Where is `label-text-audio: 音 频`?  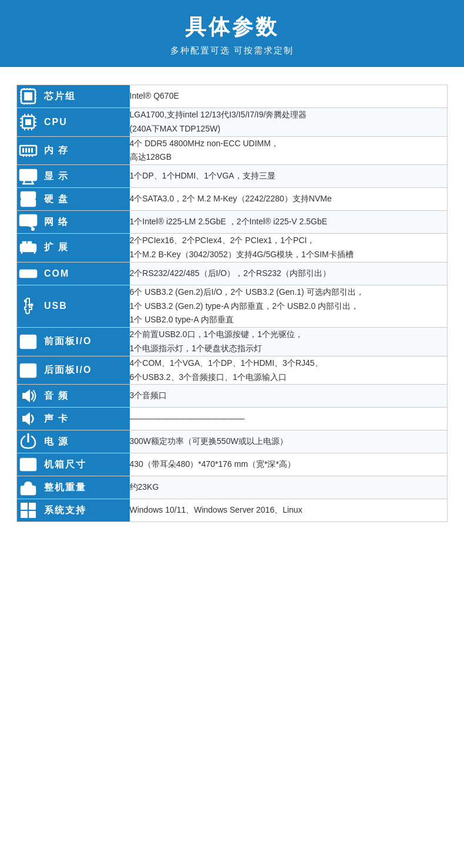 label-text-audio: 音 频 is located at coordinates (56, 396).